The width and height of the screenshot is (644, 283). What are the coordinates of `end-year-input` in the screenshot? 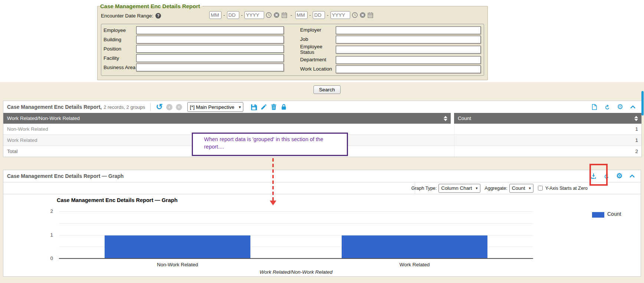 It's located at (341, 15).